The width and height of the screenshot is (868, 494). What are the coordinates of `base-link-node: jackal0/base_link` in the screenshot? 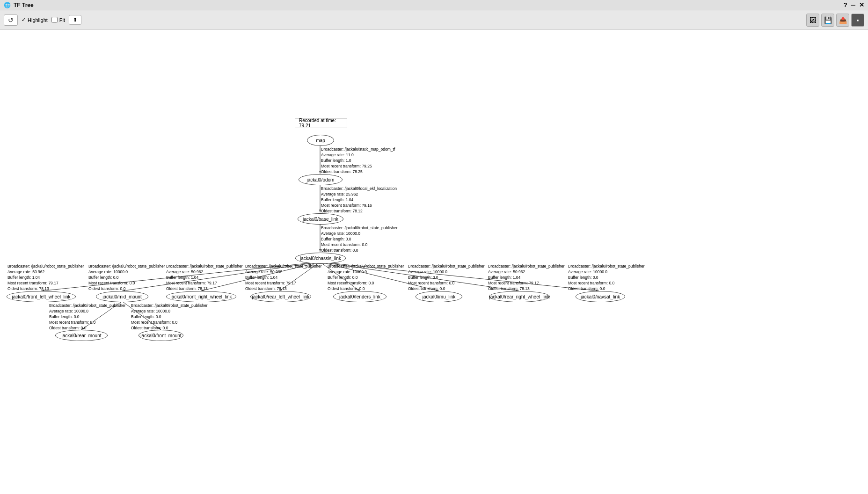 It's located at (321, 219).